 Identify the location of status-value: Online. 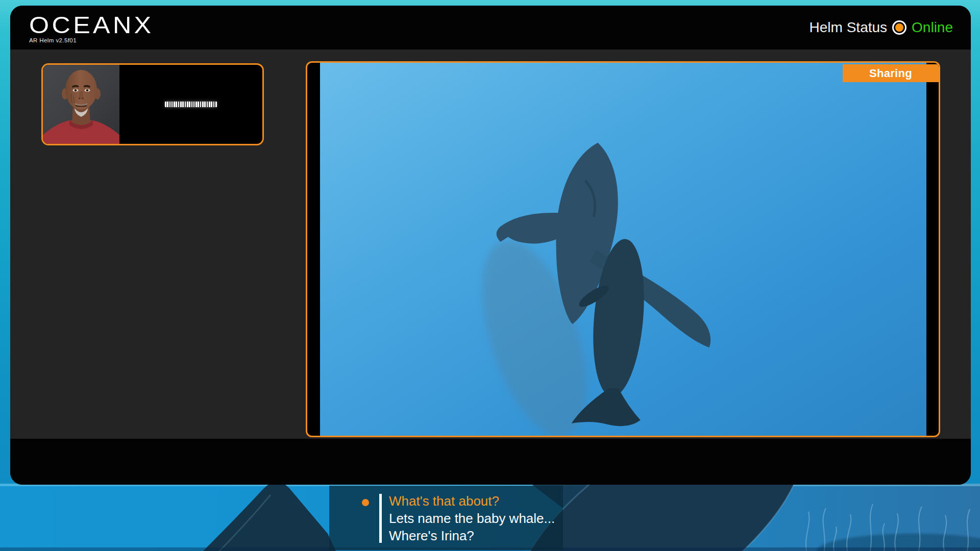
(932, 28).